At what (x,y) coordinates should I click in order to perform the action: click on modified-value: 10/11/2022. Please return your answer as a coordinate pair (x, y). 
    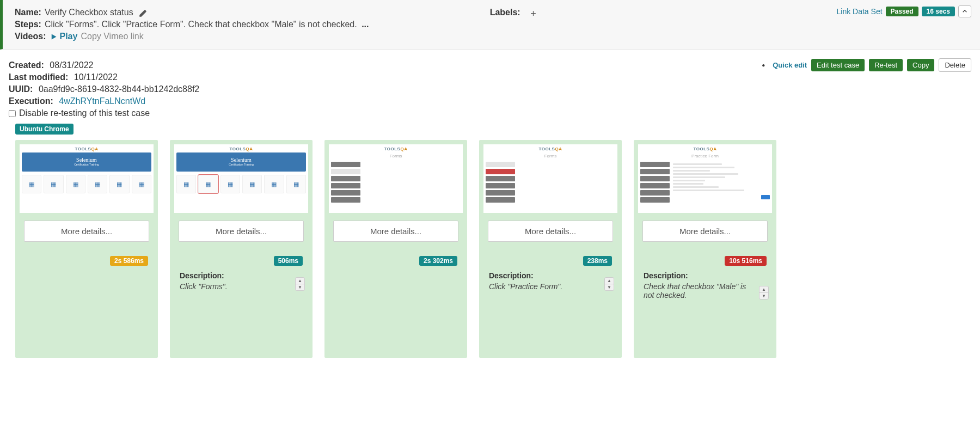
    Looking at the image, I should click on (96, 77).